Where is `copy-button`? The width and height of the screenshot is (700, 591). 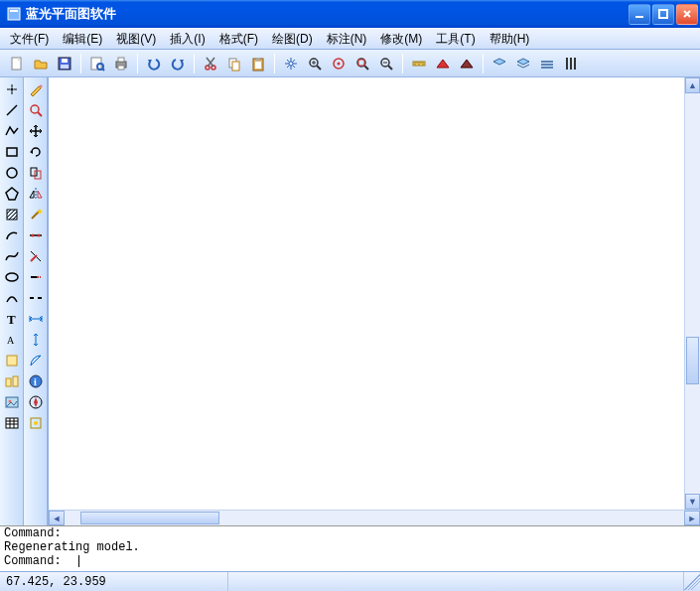 copy-button is located at coordinates (234, 64).